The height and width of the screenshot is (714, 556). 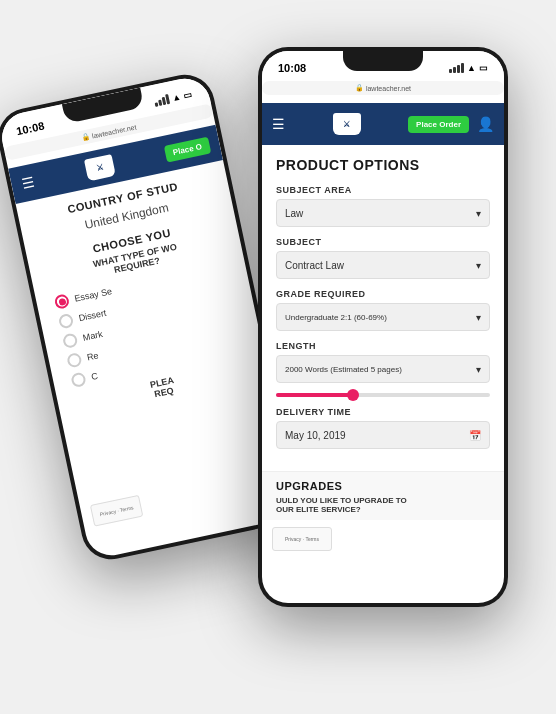 What do you see at coordinates (383, 317) in the screenshot?
I see `grade-select: Undergraduate 2:1 (60-69%) ▾` at bounding box center [383, 317].